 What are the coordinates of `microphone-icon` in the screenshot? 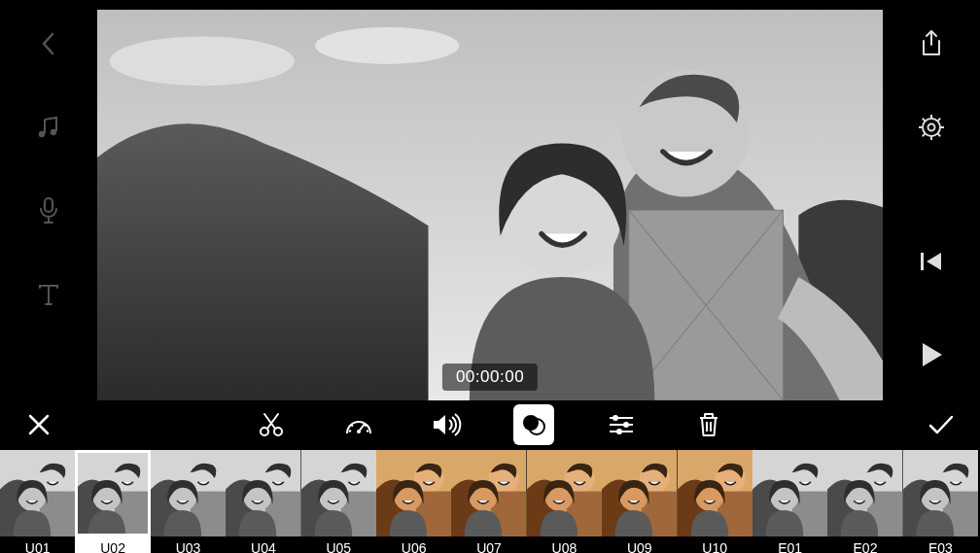 It's located at (49, 211).